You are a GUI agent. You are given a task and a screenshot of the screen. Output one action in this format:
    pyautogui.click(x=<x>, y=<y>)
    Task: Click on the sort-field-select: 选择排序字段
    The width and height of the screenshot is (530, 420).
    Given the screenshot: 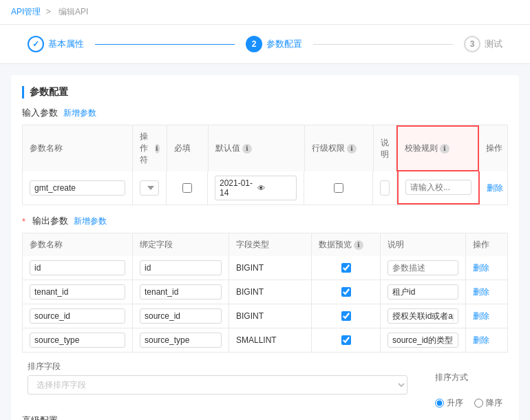 What is the action you would take?
    pyautogui.click(x=218, y=385)
    